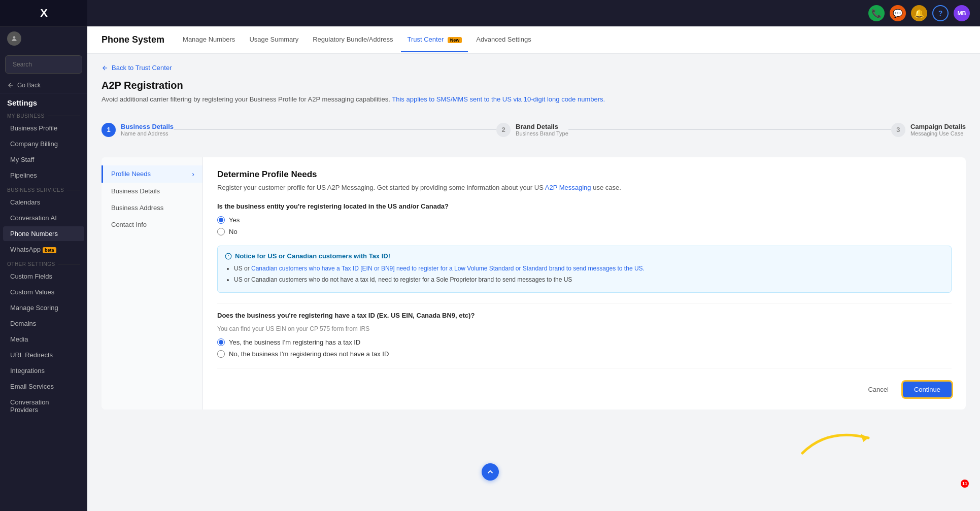 Image resolution: width=980 pixels, height=511 pixels. What do you see at coordinates (534, 130) in the screenshot?
I see `steps-bar: 1 Business Details Name and Address 2 Br…` at bounding box center [534, 130].